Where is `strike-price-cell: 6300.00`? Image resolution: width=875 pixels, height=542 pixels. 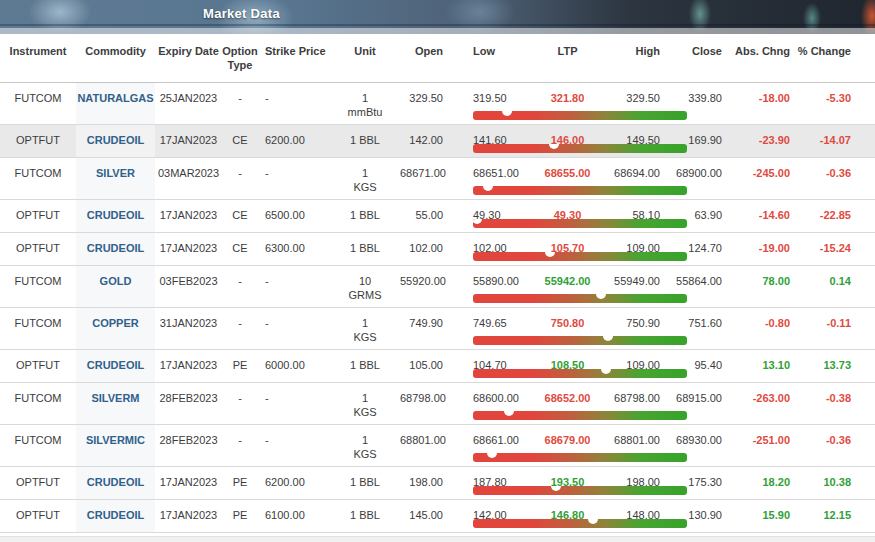 strike-price-cell: 6300.00 is located at coordinates (294, 249).